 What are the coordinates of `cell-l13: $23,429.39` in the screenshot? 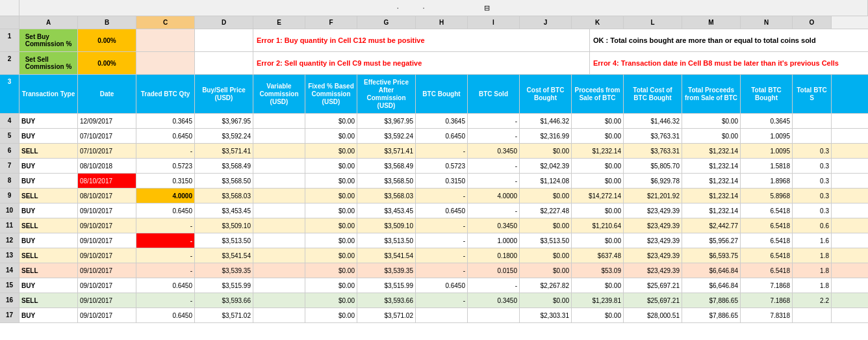 It's located at (653, 255).